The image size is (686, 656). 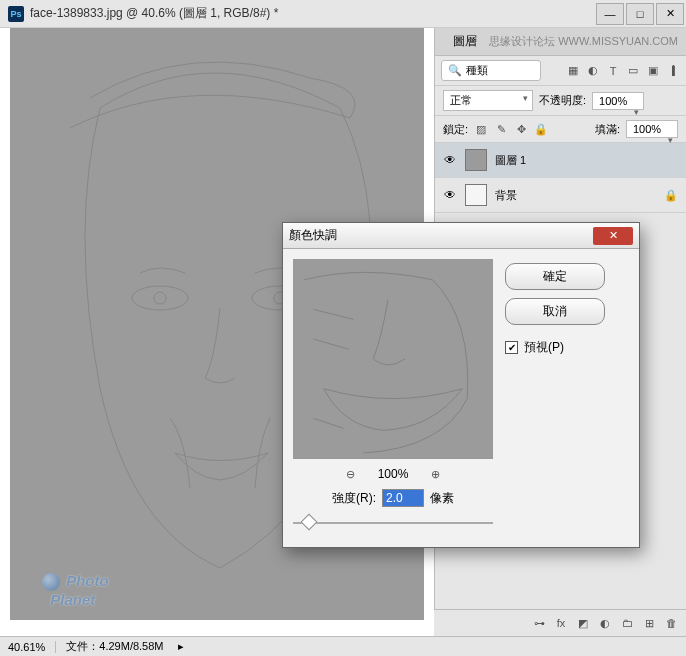 I want to click on status-menu-icon: ▸, so click(x=181, y=646).